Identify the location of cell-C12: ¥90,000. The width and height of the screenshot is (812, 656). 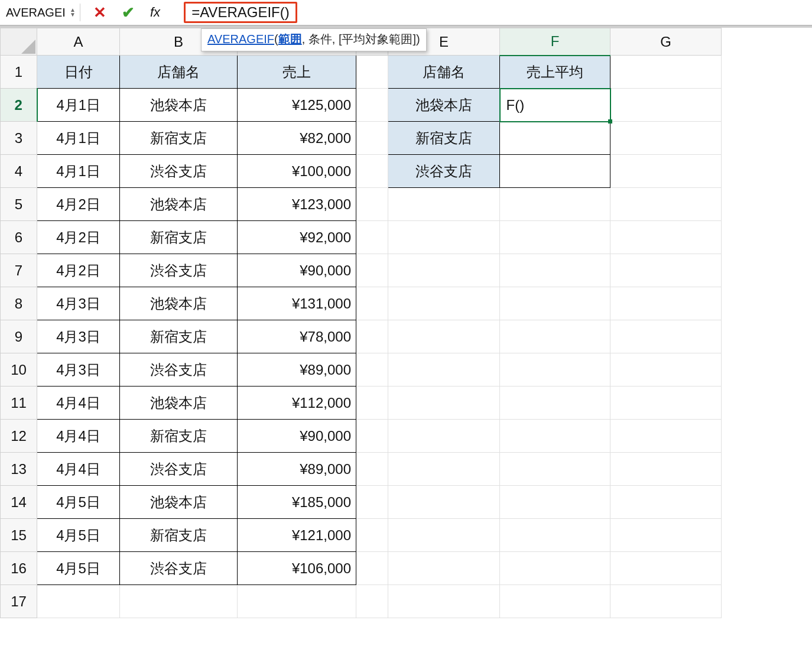
(297, 436).